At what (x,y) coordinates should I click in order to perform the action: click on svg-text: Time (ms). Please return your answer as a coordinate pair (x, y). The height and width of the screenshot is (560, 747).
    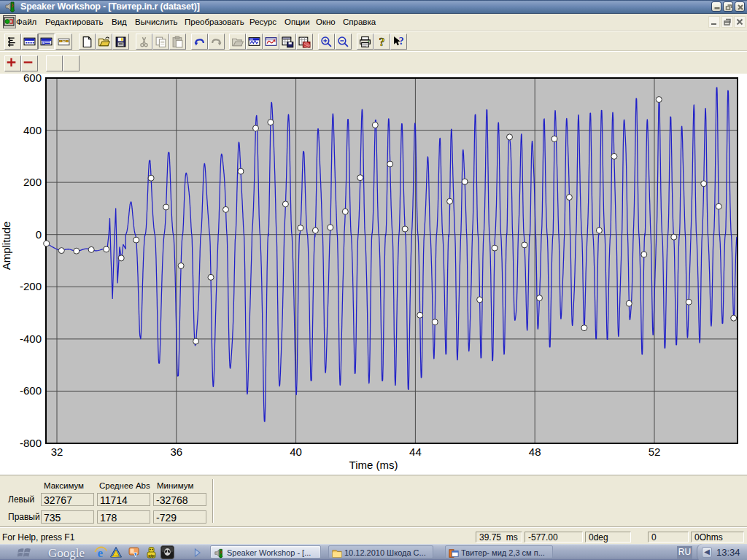
    Looking at the image, I should click on (374, 465).